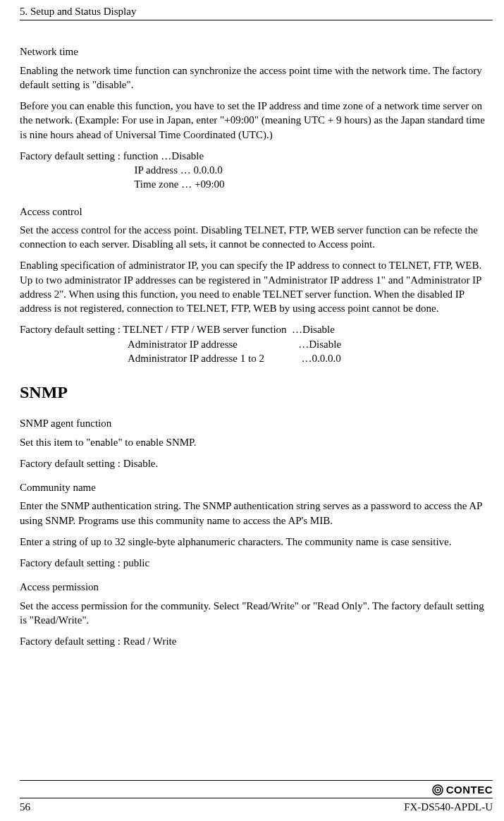  What do you see at coordinates (257, 344) in the screenshot?
I see `access-control-default-2: Administrator IP addresse …Disable` at bounding box center [257, 344].